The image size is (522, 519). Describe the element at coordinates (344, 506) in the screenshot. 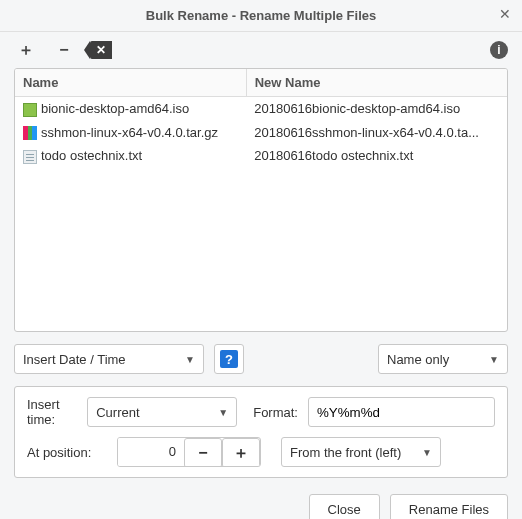

I see `close-button: Close` at that location.